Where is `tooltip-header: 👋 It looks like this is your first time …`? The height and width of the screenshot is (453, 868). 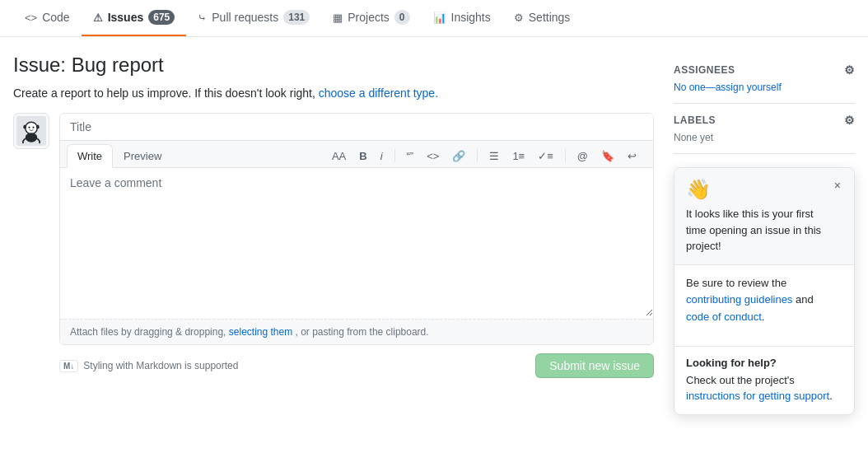 tooltip-header: 👋 It looks like this is your first time … is located at coordinates (764, 217).